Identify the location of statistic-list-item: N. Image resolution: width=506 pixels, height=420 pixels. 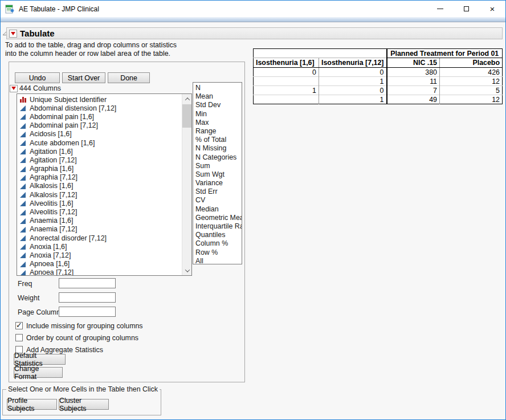
(219, 88).